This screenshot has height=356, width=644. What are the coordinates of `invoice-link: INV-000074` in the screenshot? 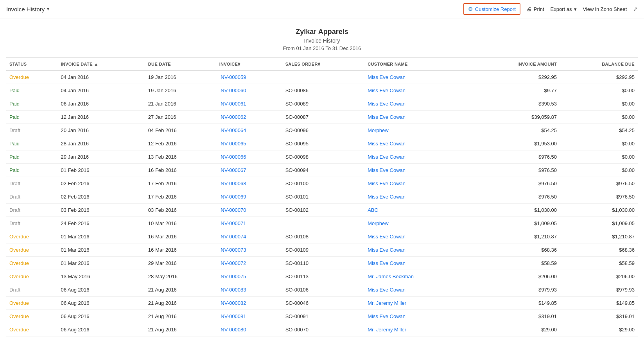 It's located at (233, 237).